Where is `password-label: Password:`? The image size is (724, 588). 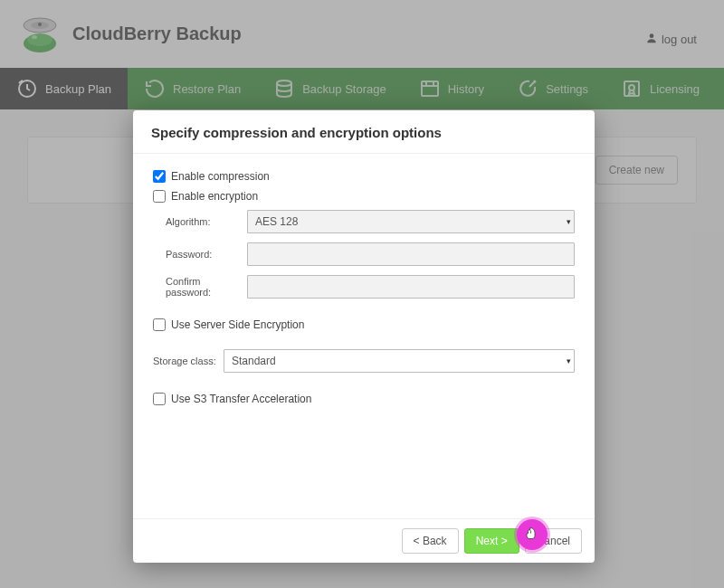 password-label: Password: is located at coordinates (206, 254).